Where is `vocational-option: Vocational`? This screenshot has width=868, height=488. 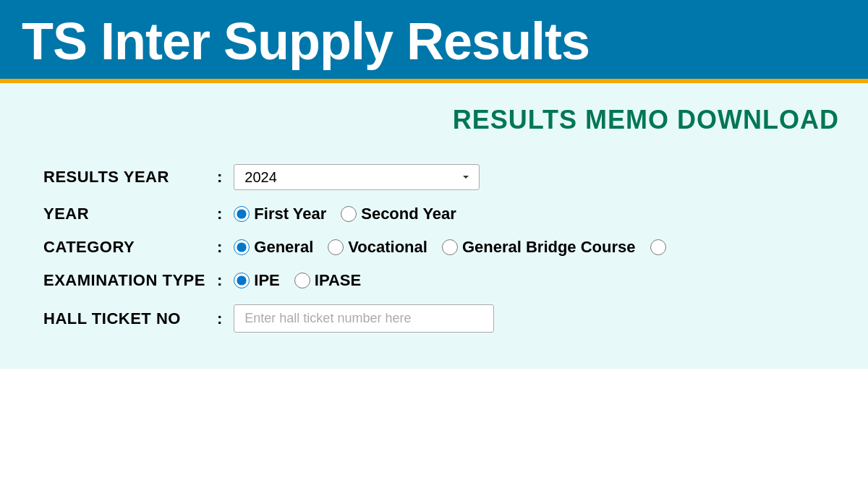 vocational-option: Vocational is located at coordinates (378, 247).